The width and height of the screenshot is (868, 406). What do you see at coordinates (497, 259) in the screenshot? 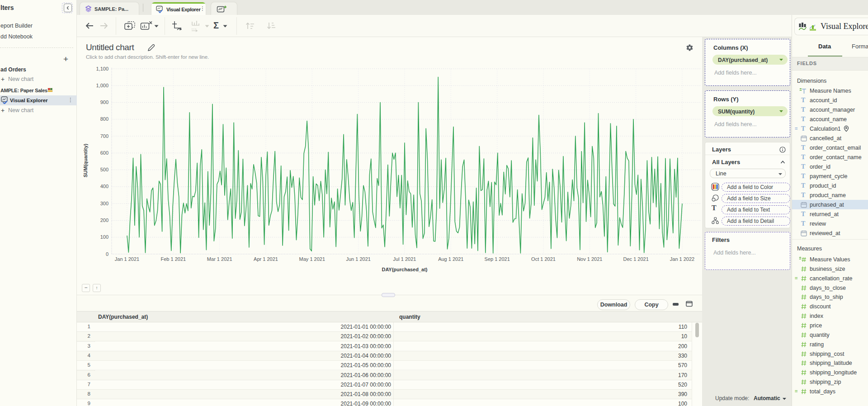
I see `svg-text: Sep 1 2021` at bounding box center [497, 259].